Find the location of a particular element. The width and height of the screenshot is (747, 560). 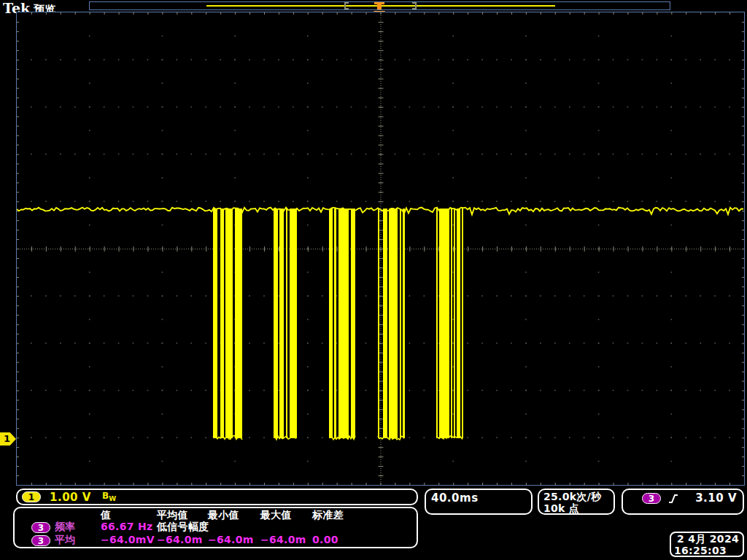

column-header-stddev: 标准差 is located at coordinates (328, 516).